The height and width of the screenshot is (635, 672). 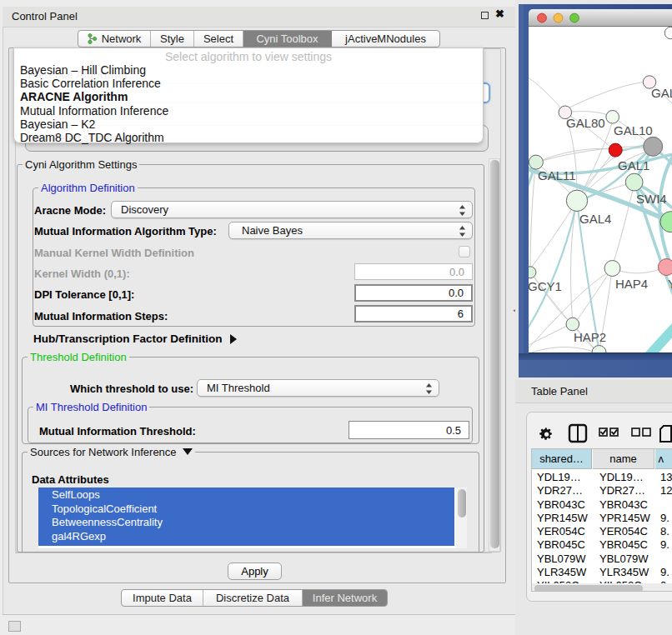 I want to click on svg-text: HAP2, so click(x=590, y=337).